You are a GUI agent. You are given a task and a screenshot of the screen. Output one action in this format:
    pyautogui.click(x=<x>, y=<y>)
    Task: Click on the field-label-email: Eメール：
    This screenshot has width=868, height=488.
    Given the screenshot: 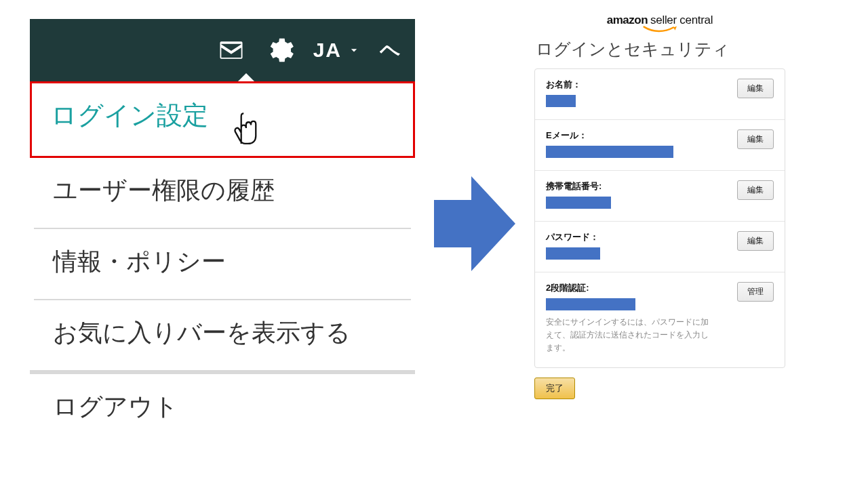 What is the action you would take?
    pyautogui.click(x=642, y=136)
    